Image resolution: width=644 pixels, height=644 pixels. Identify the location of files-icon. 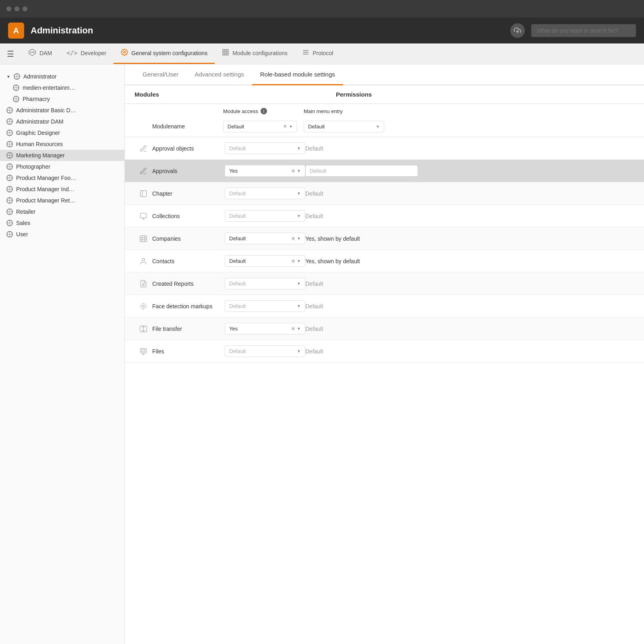
(143, 351).